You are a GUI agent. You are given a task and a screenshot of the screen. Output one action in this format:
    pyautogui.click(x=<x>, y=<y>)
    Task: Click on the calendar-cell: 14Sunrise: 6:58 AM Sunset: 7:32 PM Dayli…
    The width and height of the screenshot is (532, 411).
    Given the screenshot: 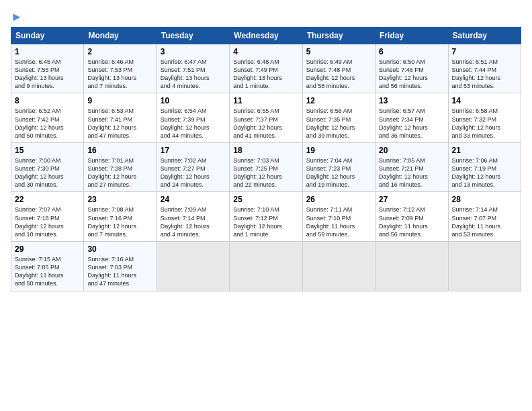 What is the action you would take?
    pyautogui.click(x=484, y=118)
    